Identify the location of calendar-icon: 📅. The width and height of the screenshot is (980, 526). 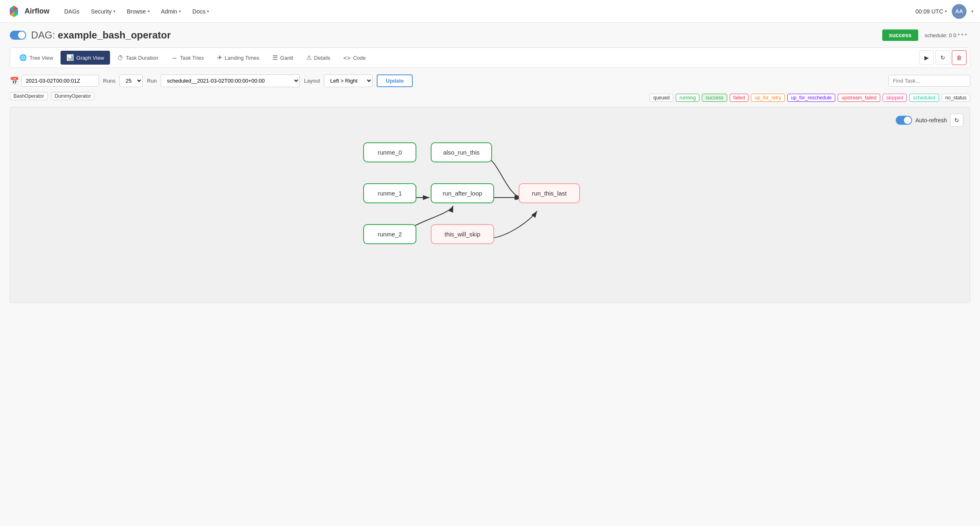
(14, 81).